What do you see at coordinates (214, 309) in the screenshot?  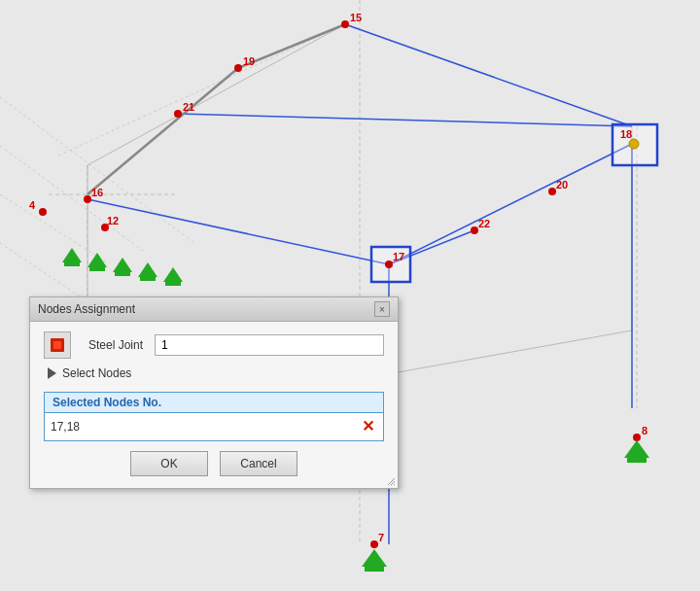 I see `dialog-titlebar: Nodes Assignment ×` at bounding box center [214, 309].